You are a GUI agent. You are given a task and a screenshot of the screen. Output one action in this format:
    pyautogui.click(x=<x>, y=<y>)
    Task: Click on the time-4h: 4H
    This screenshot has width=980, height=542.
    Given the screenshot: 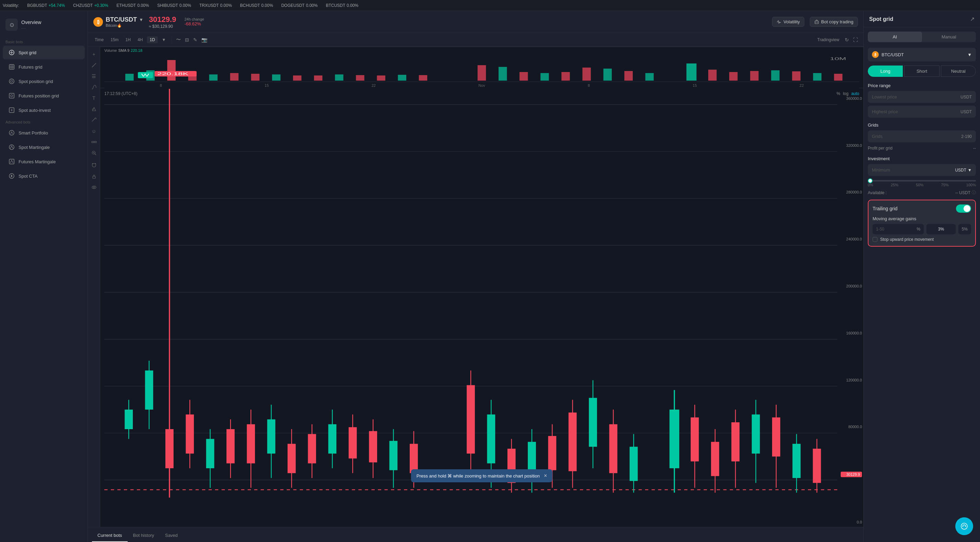 What is the action you would take?
    pyautogui.click(x=140, y=40)
    